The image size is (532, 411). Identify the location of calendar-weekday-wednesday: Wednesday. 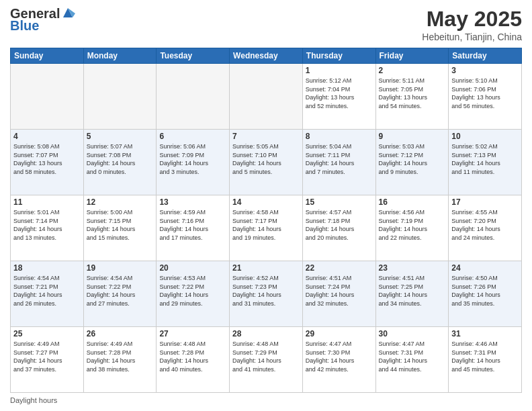
(266, 56).